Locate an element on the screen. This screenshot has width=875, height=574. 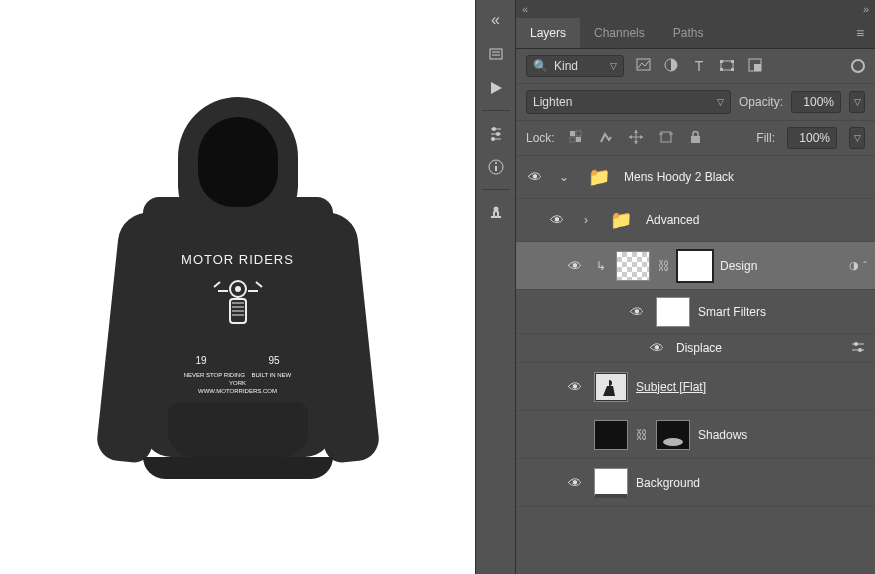
layer-name: Smart Filters is located at coordinates (782, 312).